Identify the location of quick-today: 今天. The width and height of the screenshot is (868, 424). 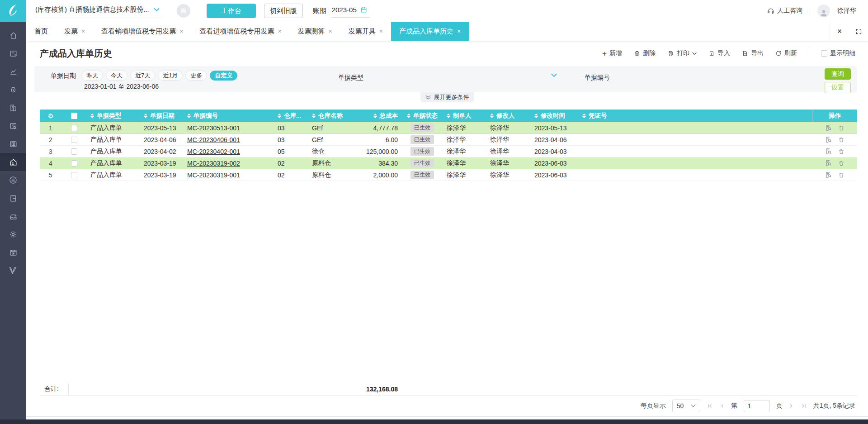
(117, 76).